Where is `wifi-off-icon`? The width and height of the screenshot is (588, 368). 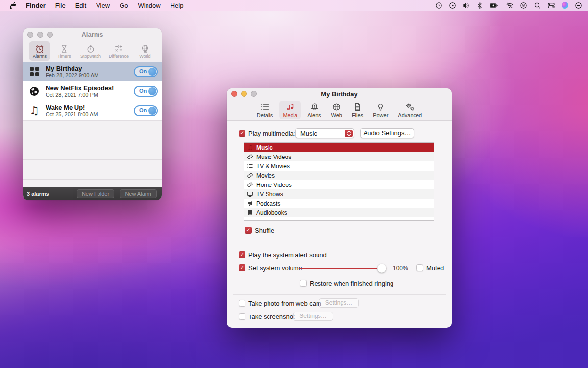 wifi-off-icon is located at coordinates (510, 5).